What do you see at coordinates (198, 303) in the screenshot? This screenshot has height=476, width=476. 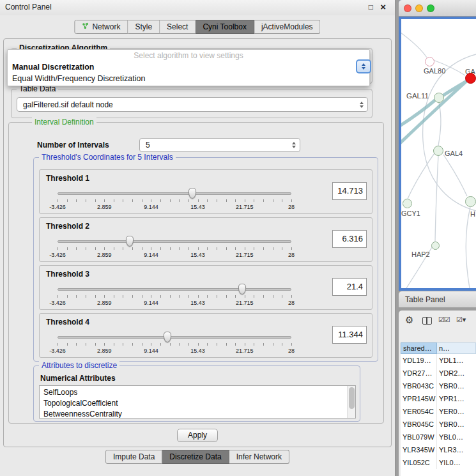 I see `scale-label: 15.43` at bounding box center [198, 303].